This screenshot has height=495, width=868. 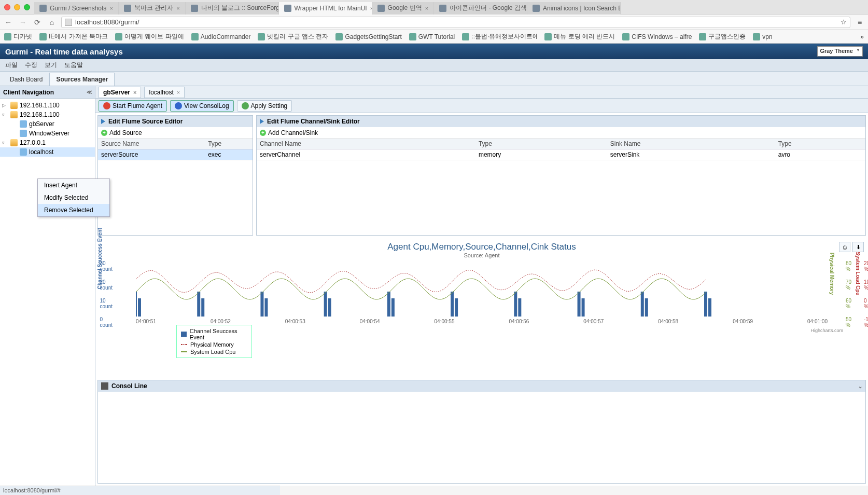 What do you see at coordinates (17, 7) in the screenshot?
I see `minimize-window-button` at bounding box center [17, 7].